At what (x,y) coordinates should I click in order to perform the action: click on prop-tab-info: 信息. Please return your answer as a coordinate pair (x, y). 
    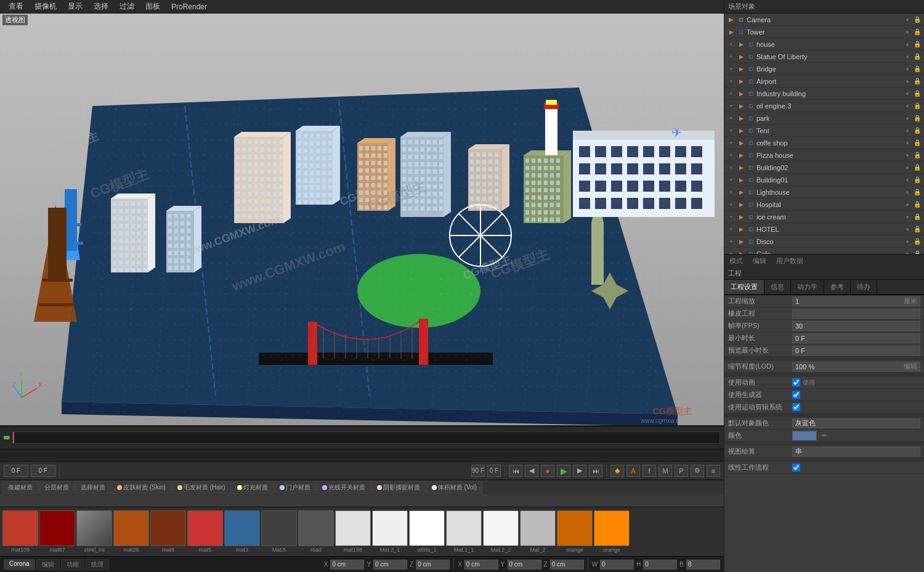
    Looking at the image, I should click on (777, 287).